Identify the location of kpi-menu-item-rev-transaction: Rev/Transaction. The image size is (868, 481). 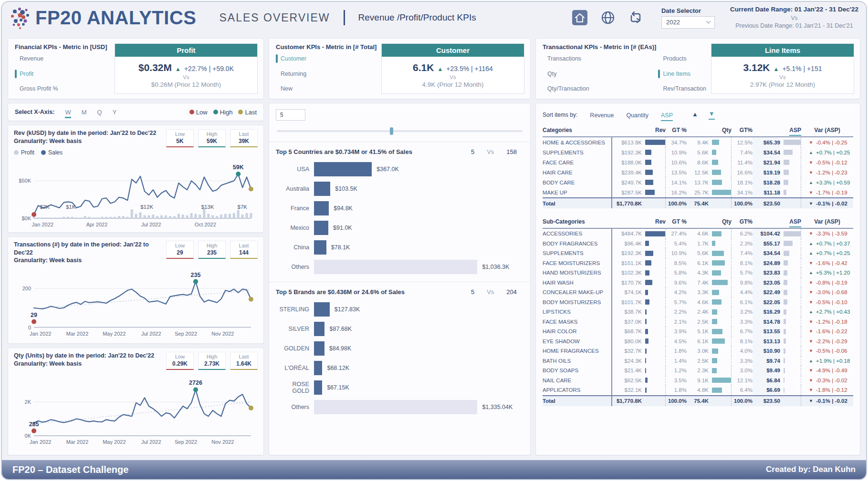
(682, 89).